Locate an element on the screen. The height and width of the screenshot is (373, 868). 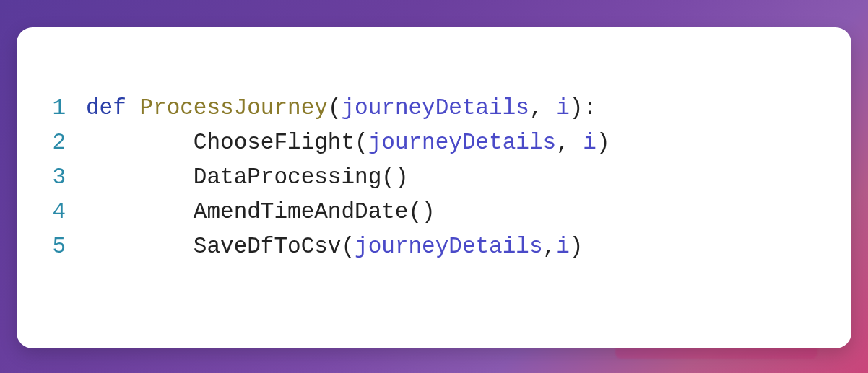
param-journeyDetails: journeyDetails is located at coordinates (435, 108).